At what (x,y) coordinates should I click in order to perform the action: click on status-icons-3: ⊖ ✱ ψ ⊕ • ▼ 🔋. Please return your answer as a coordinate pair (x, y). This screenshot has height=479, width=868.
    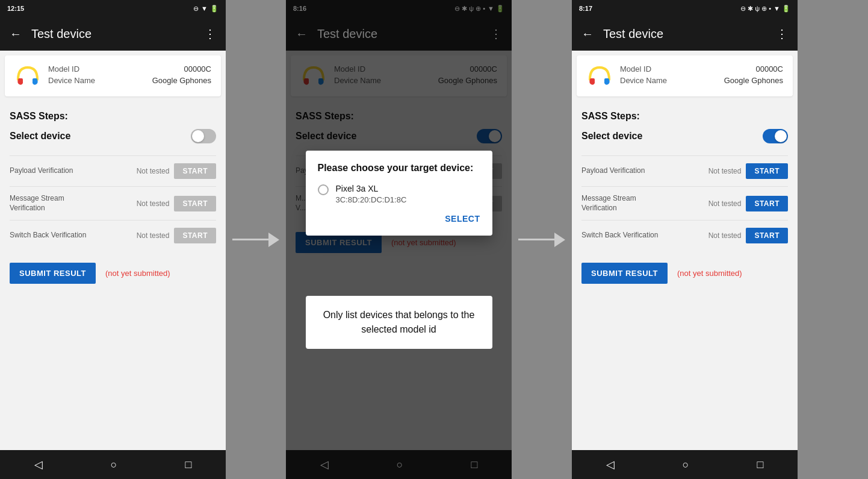
    Looking at the image, I should click on (766, 8).